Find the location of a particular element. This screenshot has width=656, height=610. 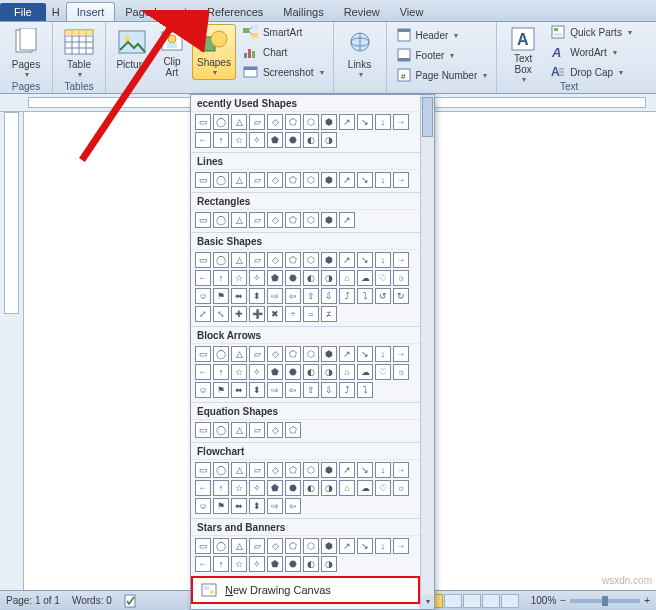

shape-item: = is located at coordinates (311, 314).